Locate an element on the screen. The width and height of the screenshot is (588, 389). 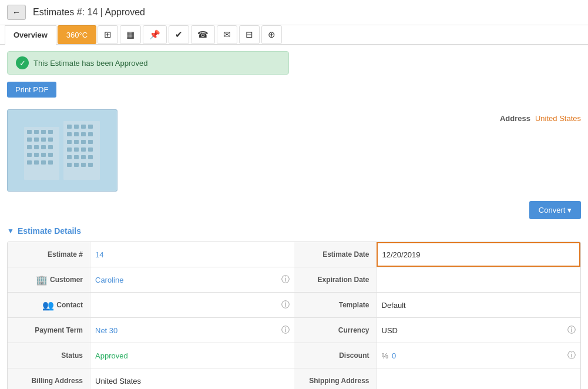
expiration-date-value is located at coordinates (479, 280).